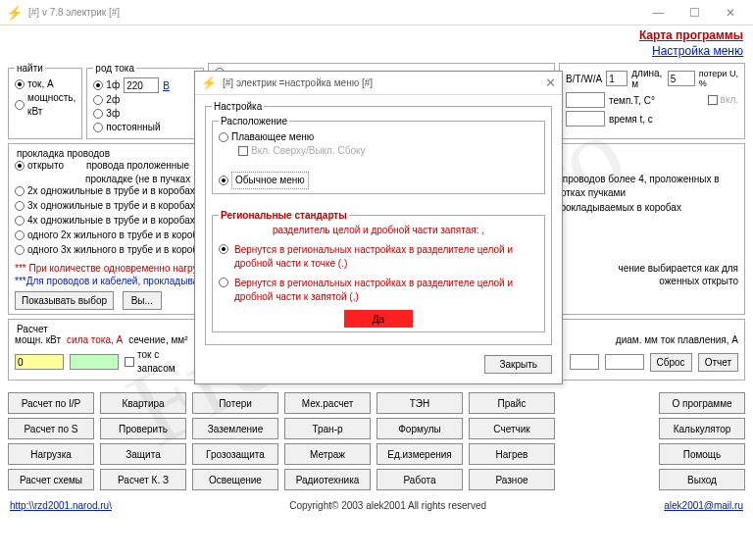  I want to click on btn-losses: Потери, so click(235, 403).